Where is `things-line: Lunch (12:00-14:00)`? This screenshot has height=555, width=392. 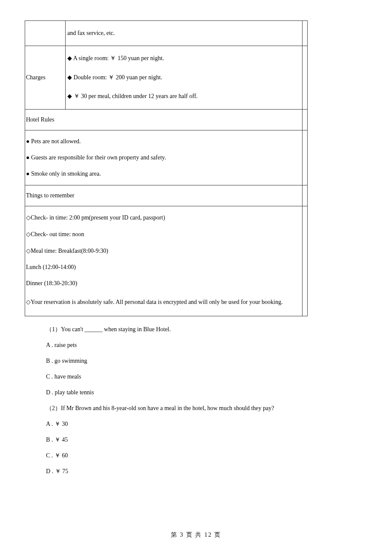
things-line: Lunch (12:00-14:00) is located at coordinates (164, 267).